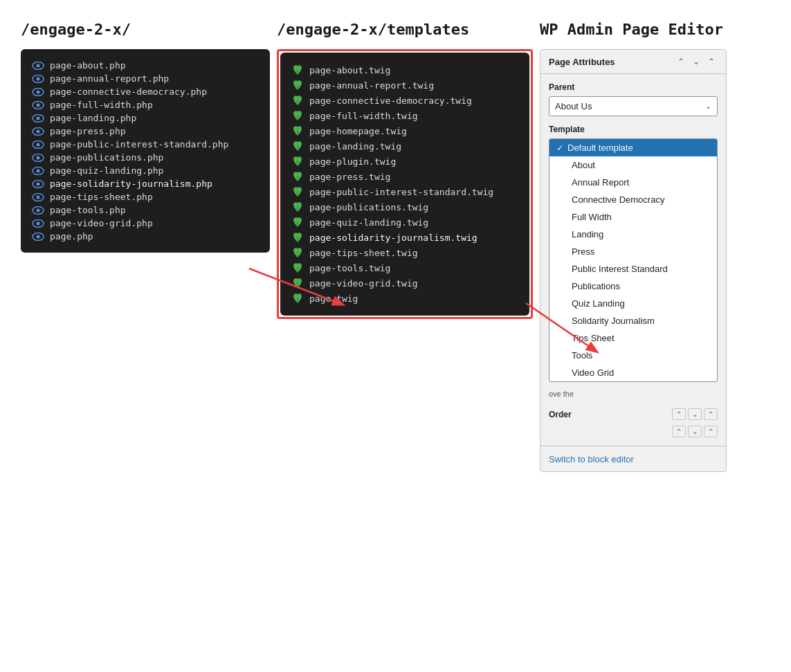 Image resolution: width=791 pixels, height=672 pixels. Describe the element at coordinates (588, 234) in the screenshot. I see `option-label: Landing` at that location.